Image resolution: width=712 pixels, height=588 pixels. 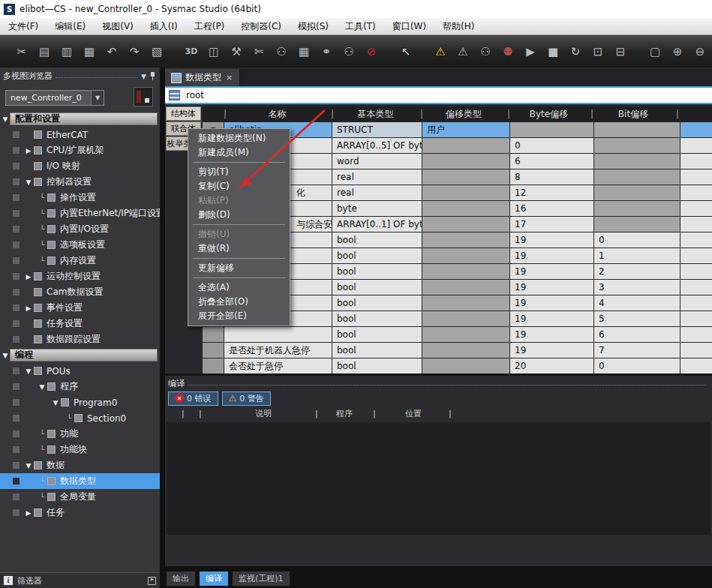 I want to click on menu-文件F: 文件(F), so click(x=23, y=26).